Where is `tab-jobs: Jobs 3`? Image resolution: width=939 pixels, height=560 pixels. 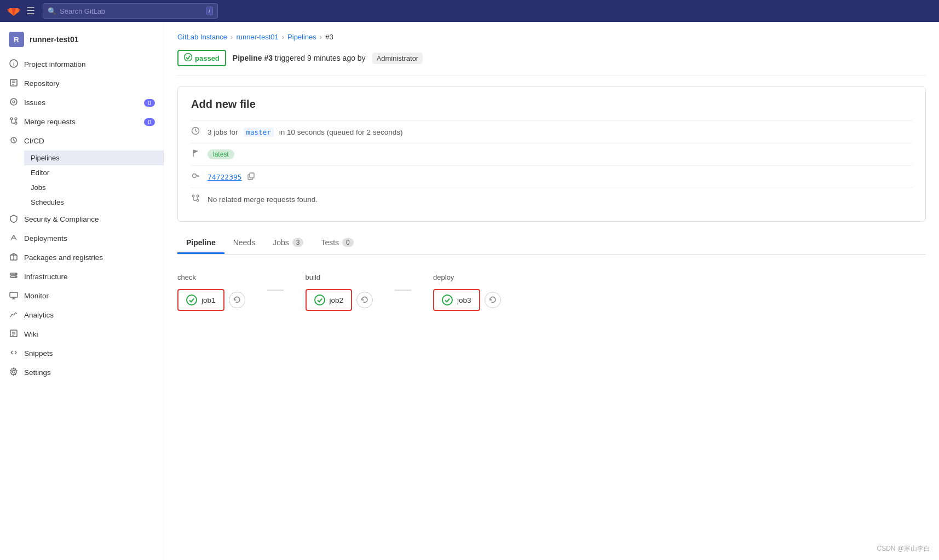
tab-jobs: Jobs 3 is located at coordinates (288, 243).